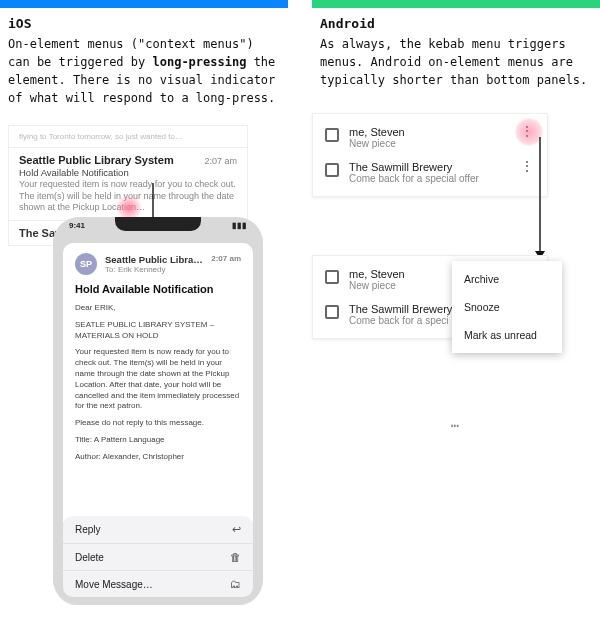  I want to click on action-reply-label: Reply, so click(88, 530).